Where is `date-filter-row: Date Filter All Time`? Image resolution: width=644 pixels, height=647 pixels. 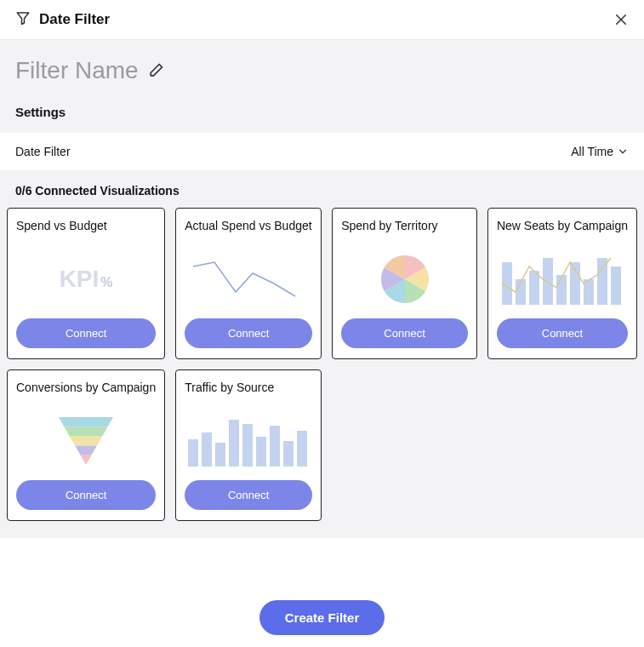
date-filter-row: Date Filter All Time is located at coordinates (322, 152).